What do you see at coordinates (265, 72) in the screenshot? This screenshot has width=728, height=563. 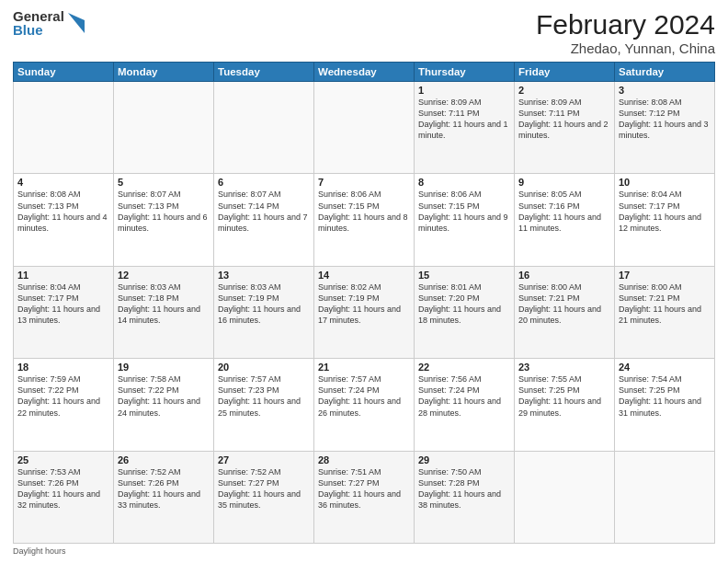 I see `weekday-header-cell: Tuesday` at bounding box center [265, 72].